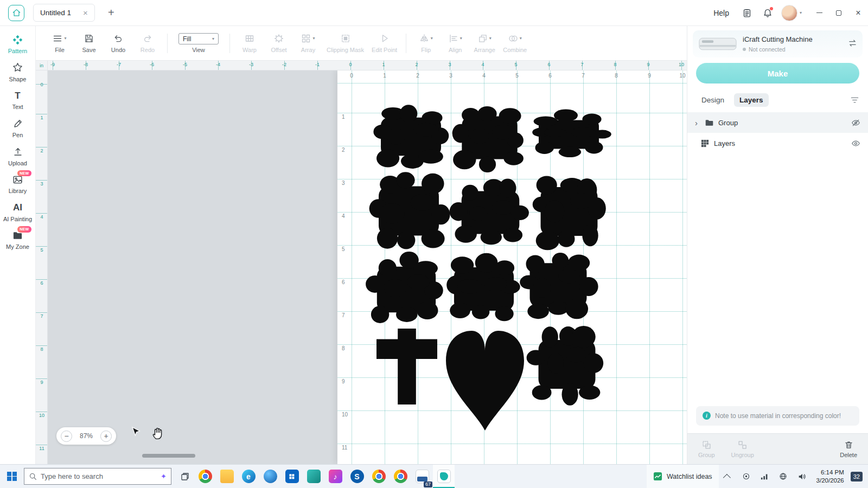 This screenshot has height=488, width=868. Describe the element at coordinates (765, 476) in the screenshot. I see `tray-network-icon` at that location.